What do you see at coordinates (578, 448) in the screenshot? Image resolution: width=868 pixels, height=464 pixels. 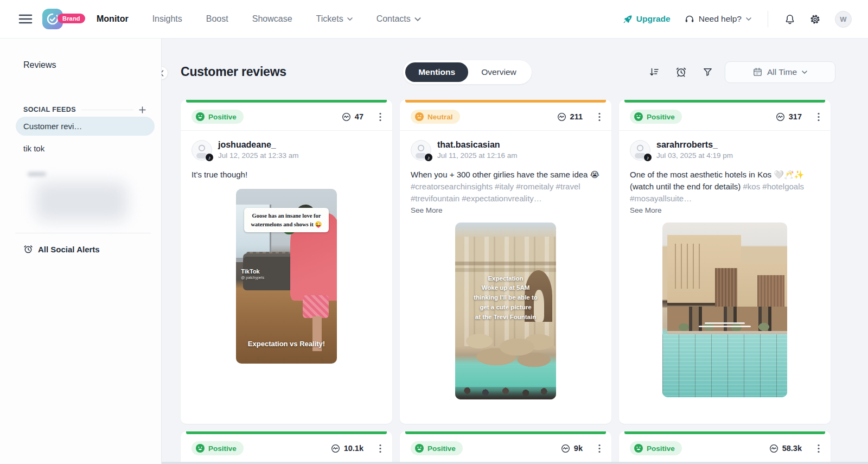 I see `engagement-count-value: 9k` at bounding box center [578, 448].